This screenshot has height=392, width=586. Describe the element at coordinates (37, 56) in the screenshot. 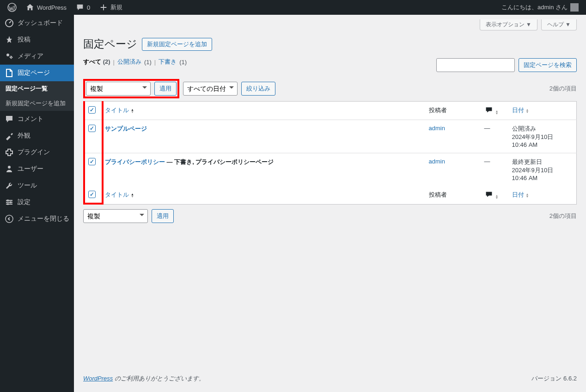

I see `sidebar-item-media: メディア` at that location.